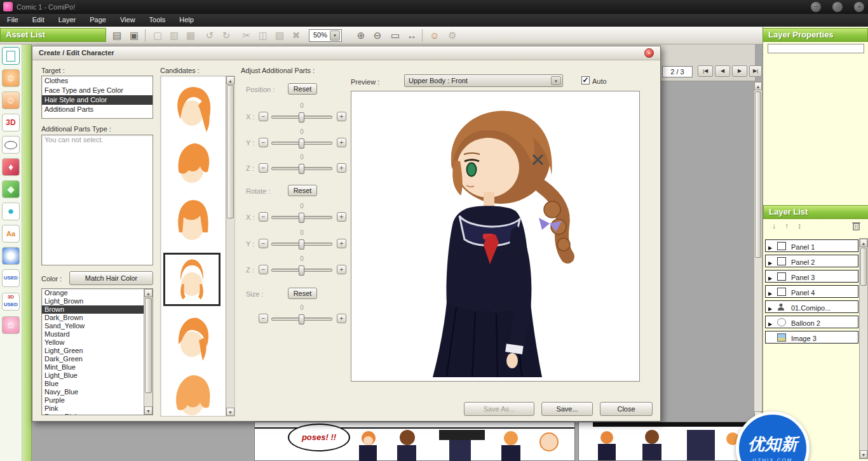 This screenshot has width=868, height=461. Describe the element at coordinates (93, 409) in the screenshot. I see `color-item: Pink` at that location.